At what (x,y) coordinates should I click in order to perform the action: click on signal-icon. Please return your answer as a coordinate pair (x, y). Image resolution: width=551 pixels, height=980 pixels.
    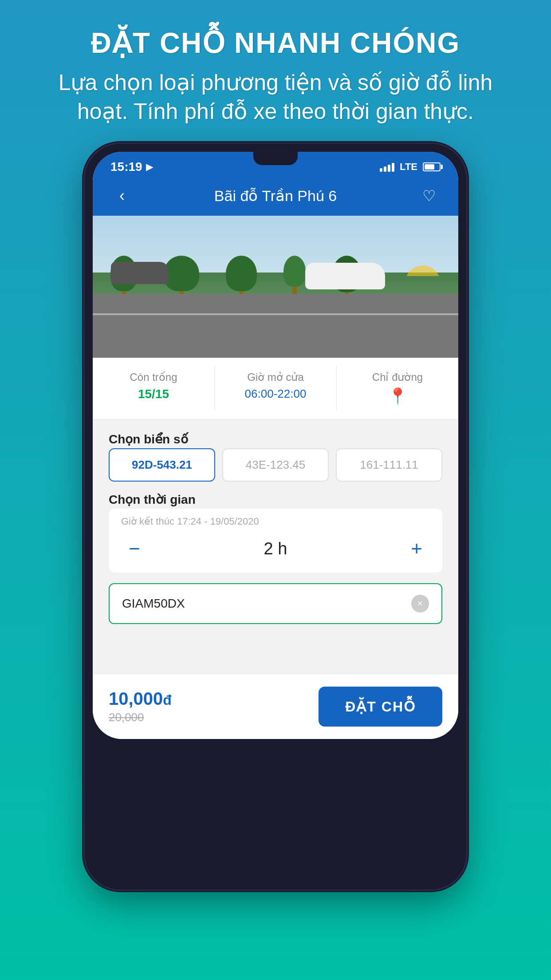
    Looking at the image, I should click on (387, 167).